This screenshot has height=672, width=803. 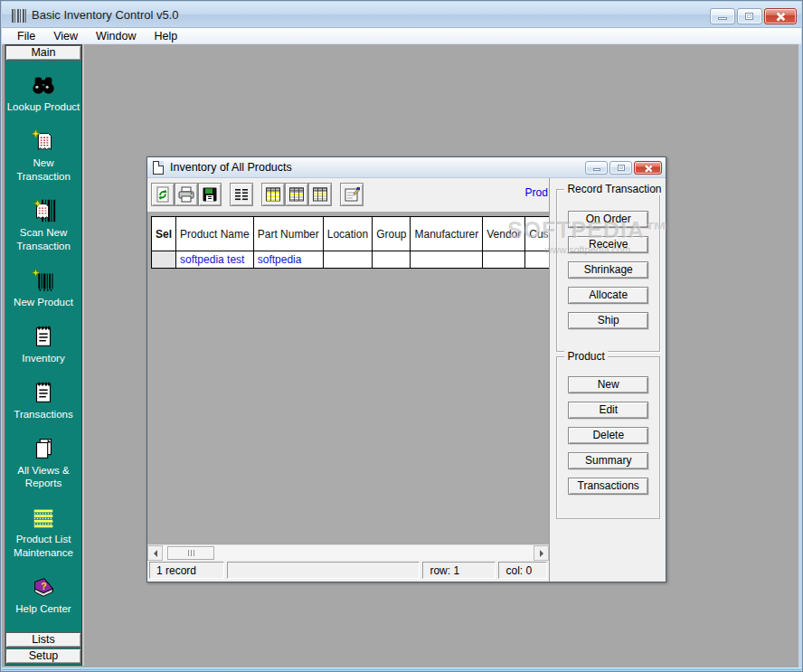 I want to click on sidebar-item-scan-new-transaction: Scan New Transaction, so click(x=43, y=225).